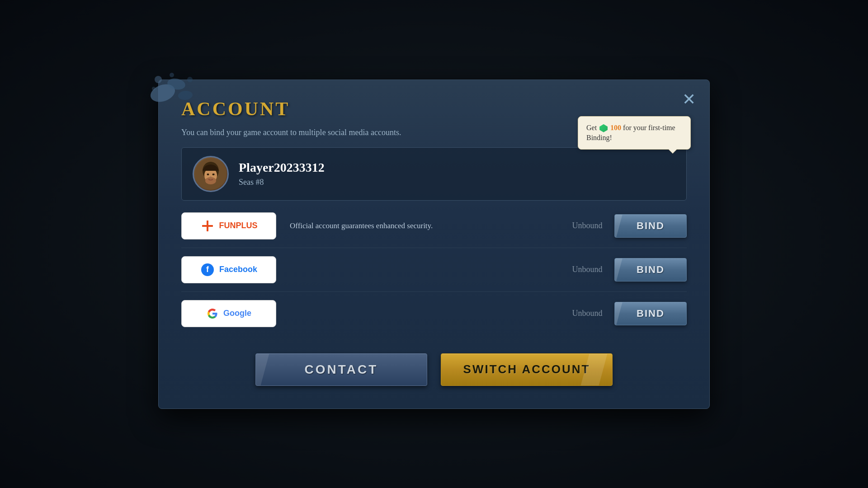  What do you see at coordinates (434, 226) in the screenshot?
I see `funplus-bind-row: FUNPLUS Official account guarantees enha…` at bounding box center [434, 226].